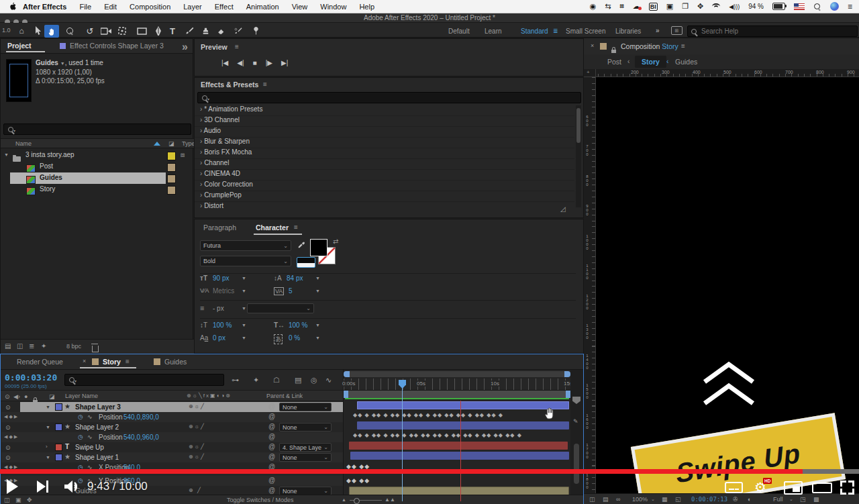  Describe the element at coordinates (48, 407) in the screenshot. I see `twirl-caret-icon: ▼` at that location.